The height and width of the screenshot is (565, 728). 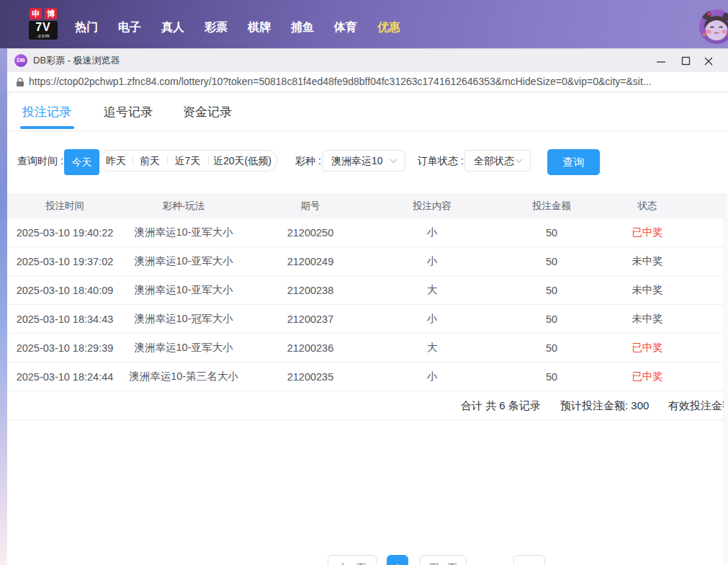 What do you see at coordinates (529, 560) in the screenshot?
I see `pagination-jump-box` at bounding box center [529, 560].